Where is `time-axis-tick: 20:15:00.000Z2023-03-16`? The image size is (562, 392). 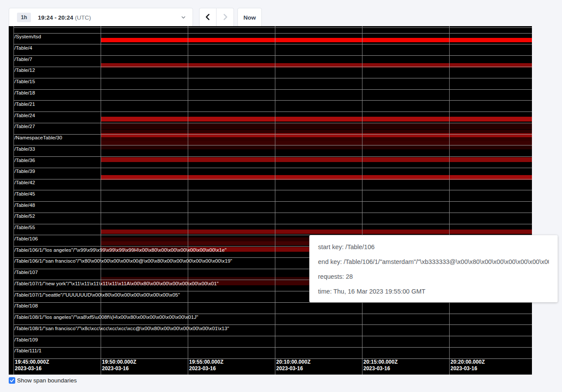 time-axis-tick: 20:15:00.000Z2023-03-16 is located at coordinates (381, 365).